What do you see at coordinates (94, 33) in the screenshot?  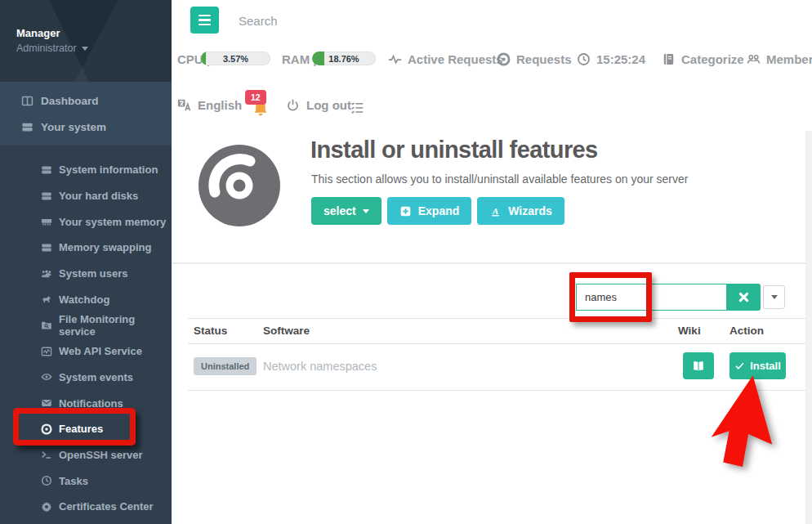 I see `user-name: Manager` at bounding box center [94, 33].